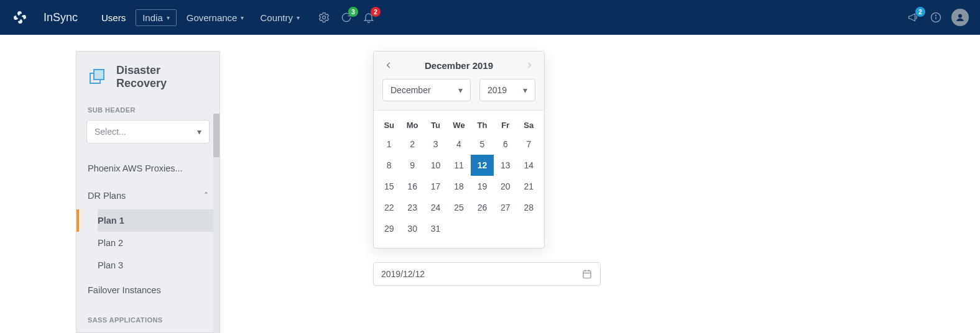 This screenshot has width=980, height=333. What do you see at coordinates (529, 144) in the screenshot?
I see `calendar-day: 7` at bounding box center [529, 144].